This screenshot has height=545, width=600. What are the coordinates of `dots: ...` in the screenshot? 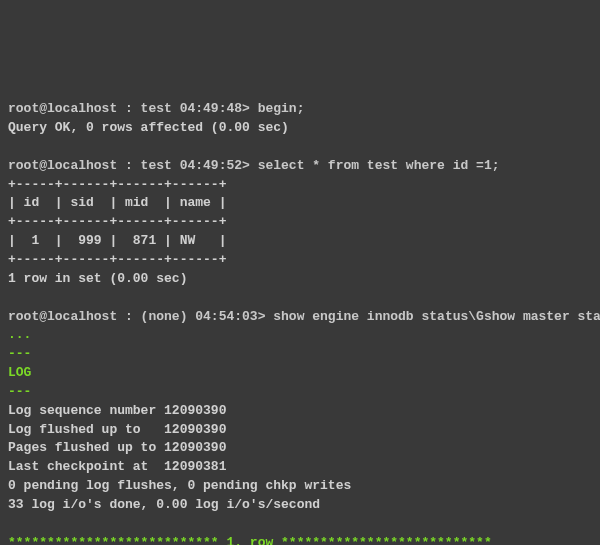 It's located at (20, 334).